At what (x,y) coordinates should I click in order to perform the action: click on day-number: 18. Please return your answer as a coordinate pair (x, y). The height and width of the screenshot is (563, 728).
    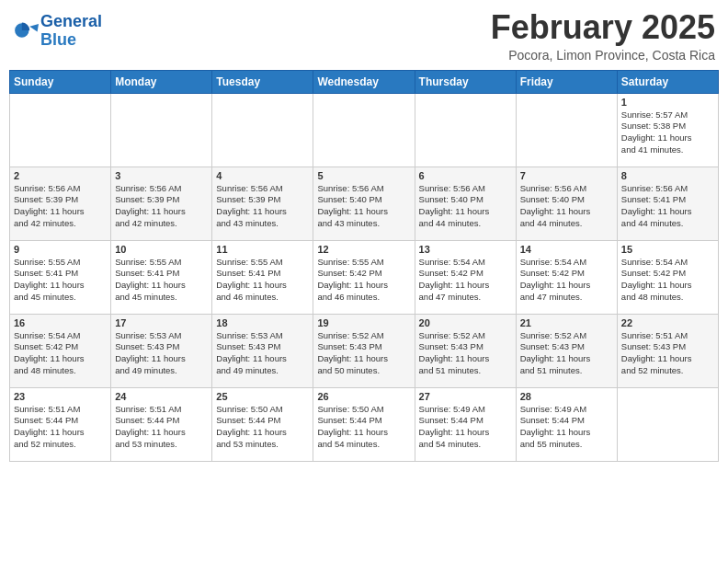
    Looking at the image, I should click on (263, 323).